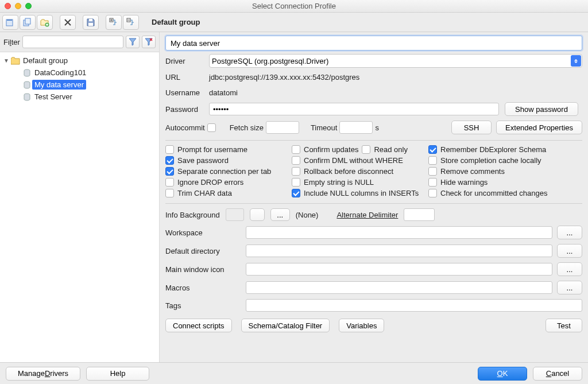 The height and width of the screenshot is (384, 588). What do you see at coordinates (280, 215) in the screenshot?
I see `info-bg-browse-button: ...` at bounding box center [280, 215].